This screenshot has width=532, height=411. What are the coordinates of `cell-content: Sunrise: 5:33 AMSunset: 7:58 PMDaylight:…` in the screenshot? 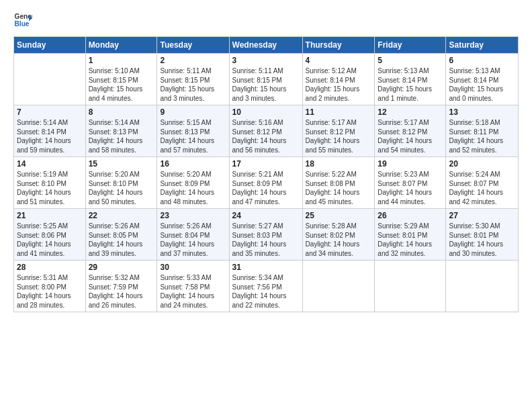 It's located at (187, 291).